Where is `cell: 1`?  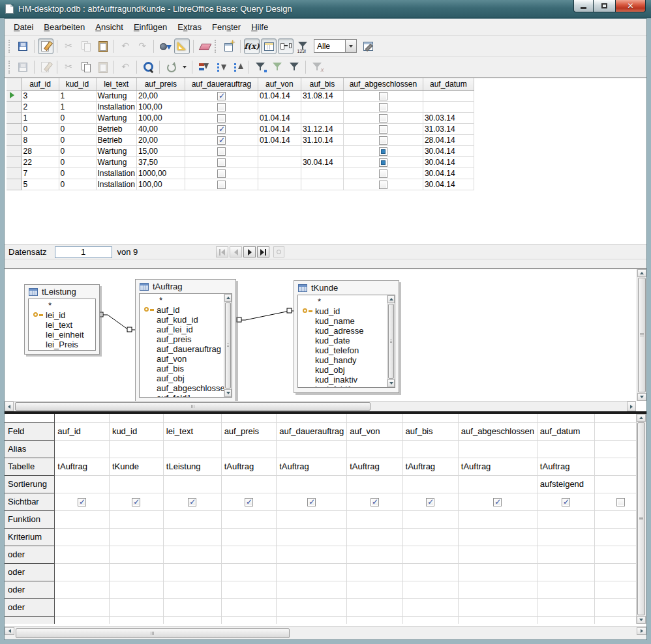 cell: 1 is located at coordinates (77, 95).